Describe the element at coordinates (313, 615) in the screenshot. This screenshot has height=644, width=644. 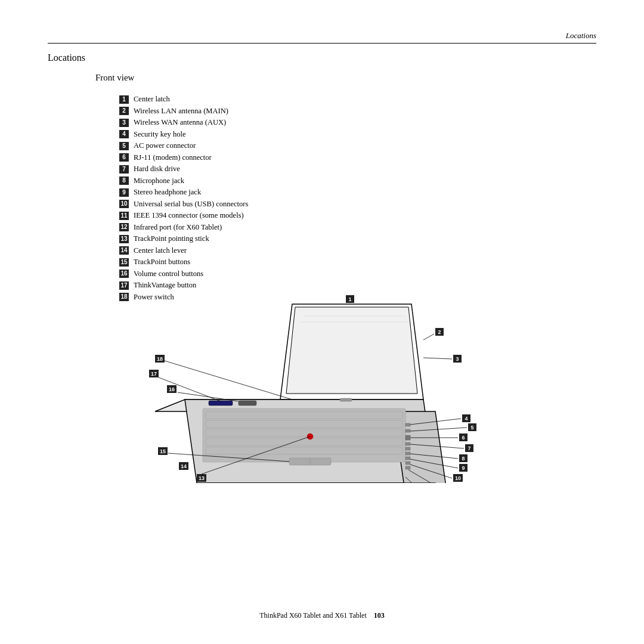
I see `footer-text: ThinkPad X60 Tablet and X61 Tablet` at that location.